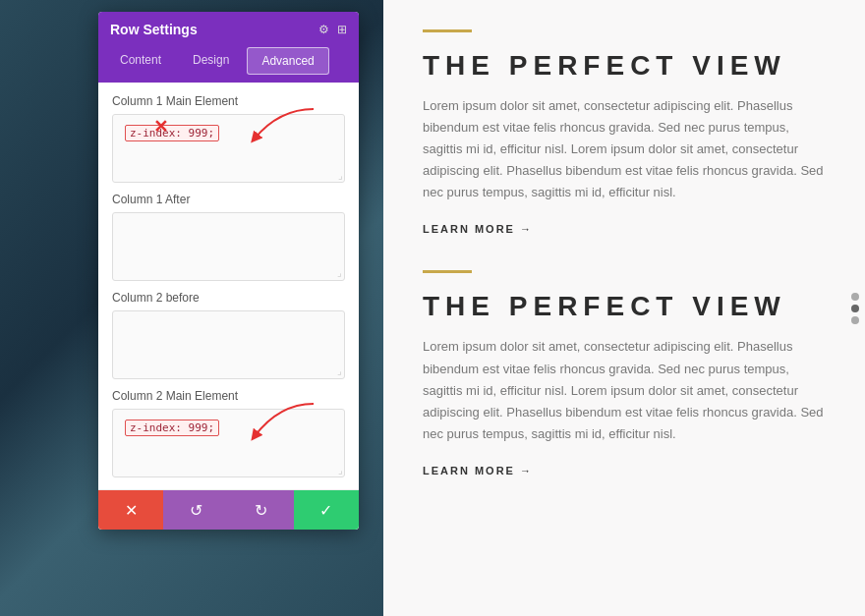 Image resolution: width=865 pixels, height=616 pixels. What do you see at coordinates (340, 470) in the screenshot?
I see `resize-handle-4: ⌟` at bounding box center [340, 470].